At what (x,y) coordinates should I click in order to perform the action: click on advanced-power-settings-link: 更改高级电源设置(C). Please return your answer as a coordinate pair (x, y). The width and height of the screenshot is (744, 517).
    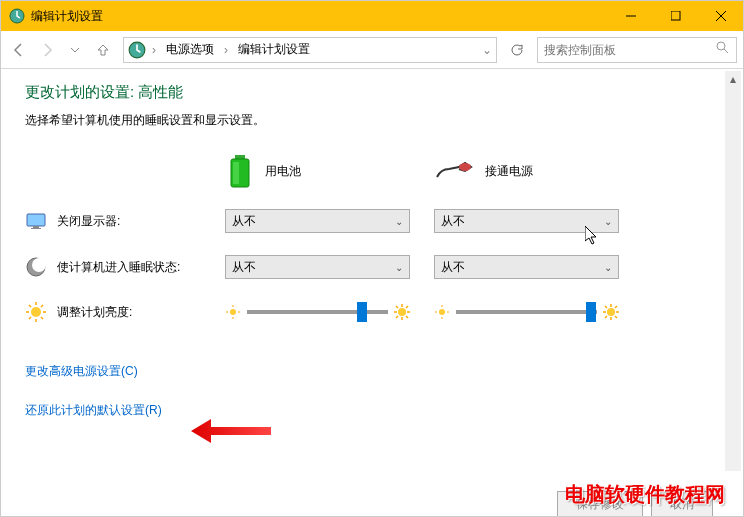
    Looking at the image, I should click on (372, 372).